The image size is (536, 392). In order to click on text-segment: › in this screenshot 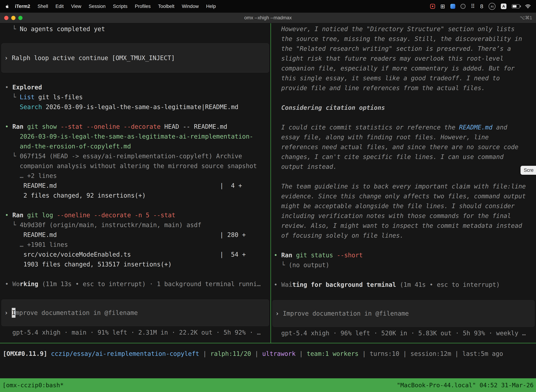, I will do `click(8, 58)`.